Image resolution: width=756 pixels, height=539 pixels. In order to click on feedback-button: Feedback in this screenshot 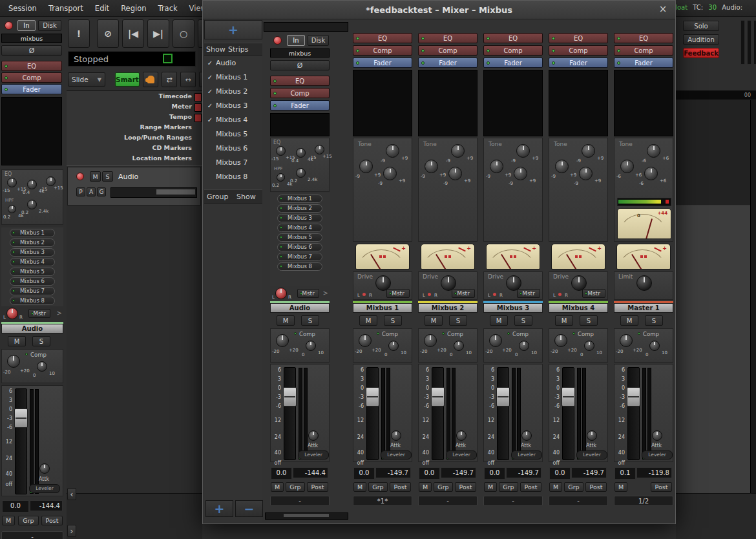, I will do `click(701, 53)`.